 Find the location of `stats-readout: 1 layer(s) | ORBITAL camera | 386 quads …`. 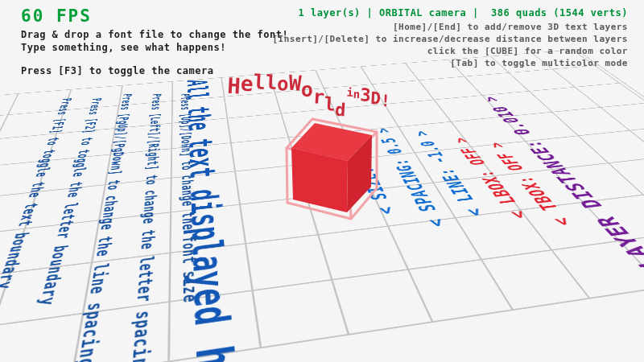

stats-readout: 1 layer(s) | ORBITAL camera | 386 quads … is located at coordinates (464, 13).